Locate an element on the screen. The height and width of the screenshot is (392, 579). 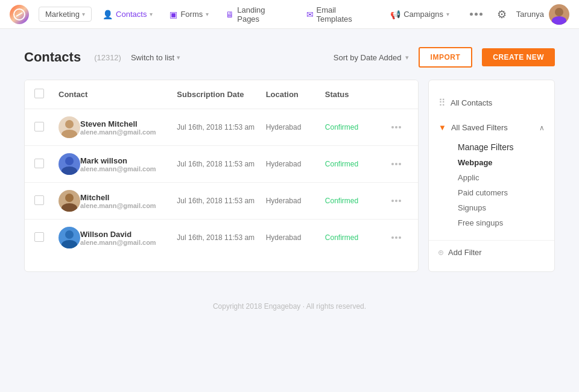
avatar is located at coordinates (559, 14).